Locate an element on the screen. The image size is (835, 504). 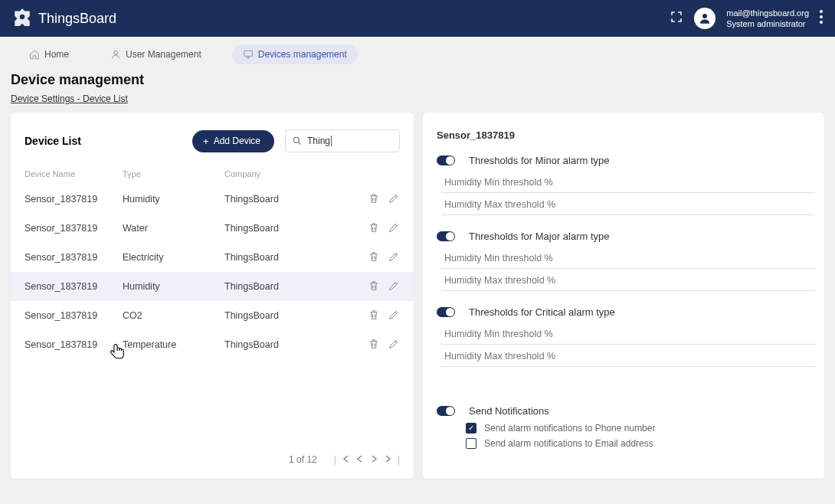
avatar is located at coordinates (705, 18).